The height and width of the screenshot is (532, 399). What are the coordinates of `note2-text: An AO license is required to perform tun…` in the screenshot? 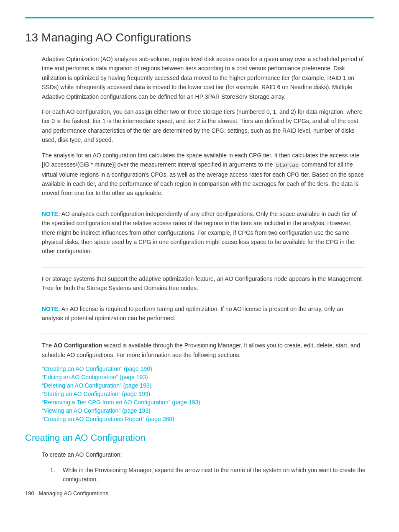 It's located at (192, 314).